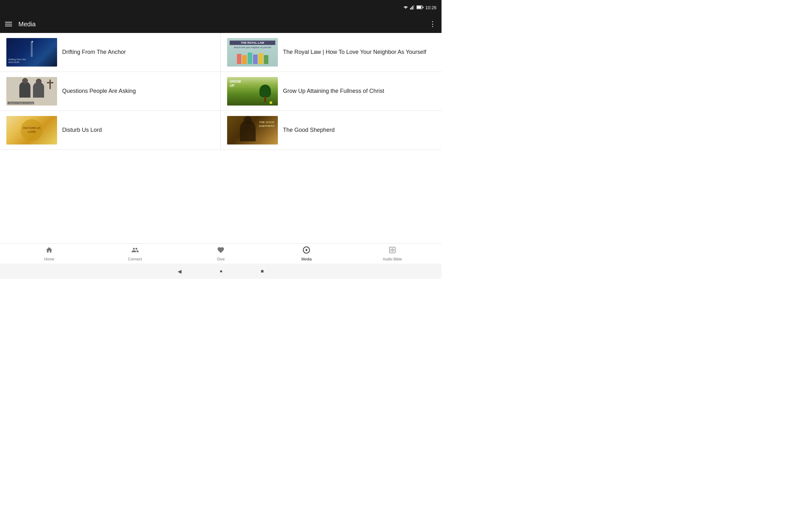 This screenshot has width=812, height=507. Describe the element at coordinates (221, 91) in the screenshot. I see `media-grid: drifting from theANCHOR Drifting From Th…` at that location.